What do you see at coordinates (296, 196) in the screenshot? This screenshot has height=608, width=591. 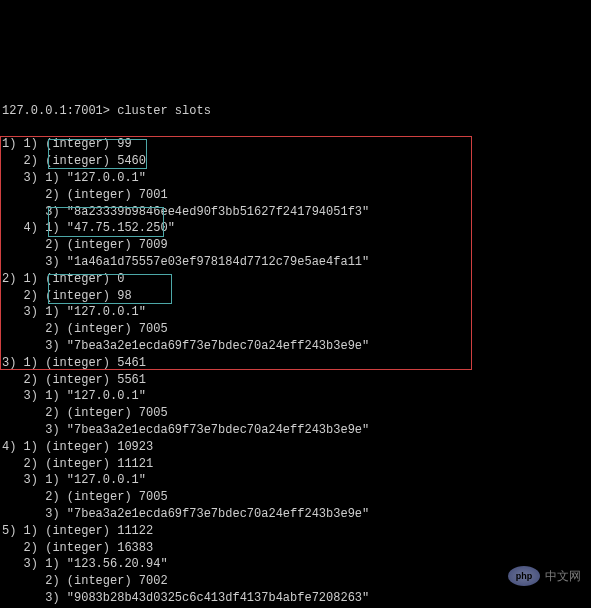 I see `output-line: 2) (integer) 7001` at bounding box center [296, 196].